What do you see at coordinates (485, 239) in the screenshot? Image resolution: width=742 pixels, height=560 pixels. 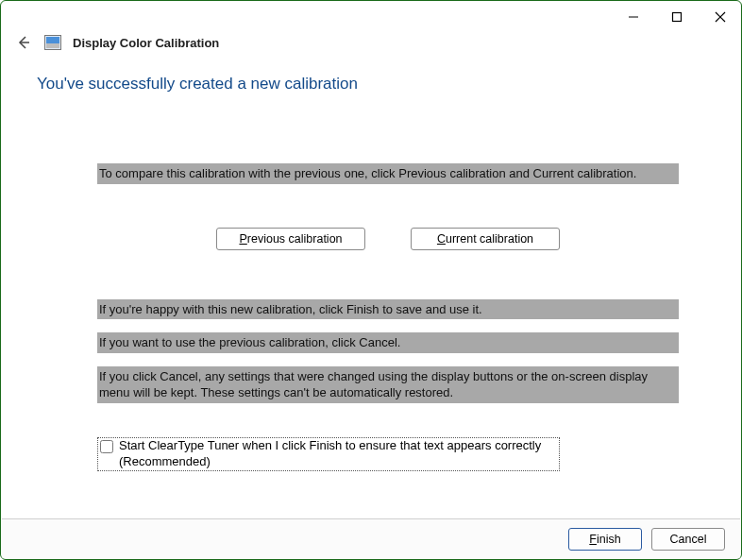 I see `current-calibration-button: Current calibration` at bounding box center [485, 239].